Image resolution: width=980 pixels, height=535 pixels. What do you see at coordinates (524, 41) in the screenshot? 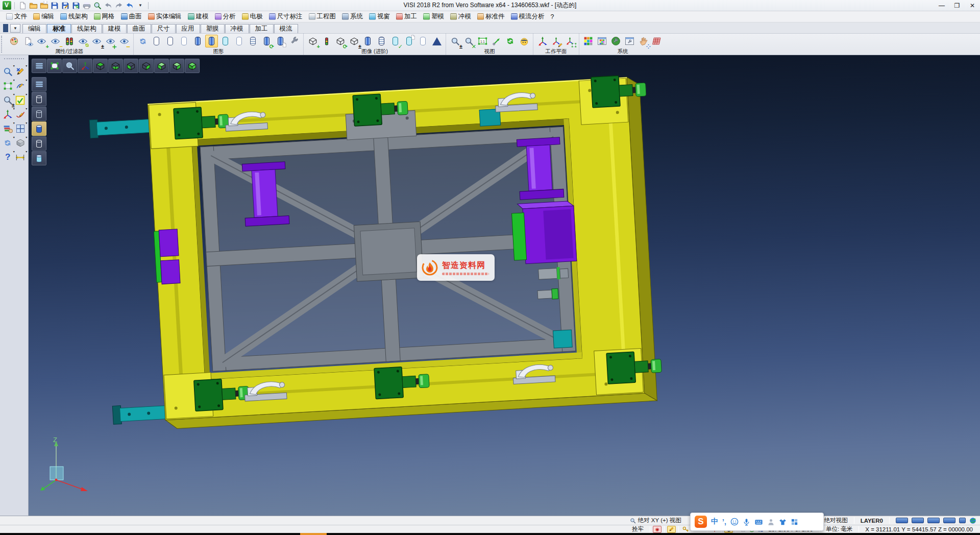
I see `render-face-icon` at bounding box center [524, 41].